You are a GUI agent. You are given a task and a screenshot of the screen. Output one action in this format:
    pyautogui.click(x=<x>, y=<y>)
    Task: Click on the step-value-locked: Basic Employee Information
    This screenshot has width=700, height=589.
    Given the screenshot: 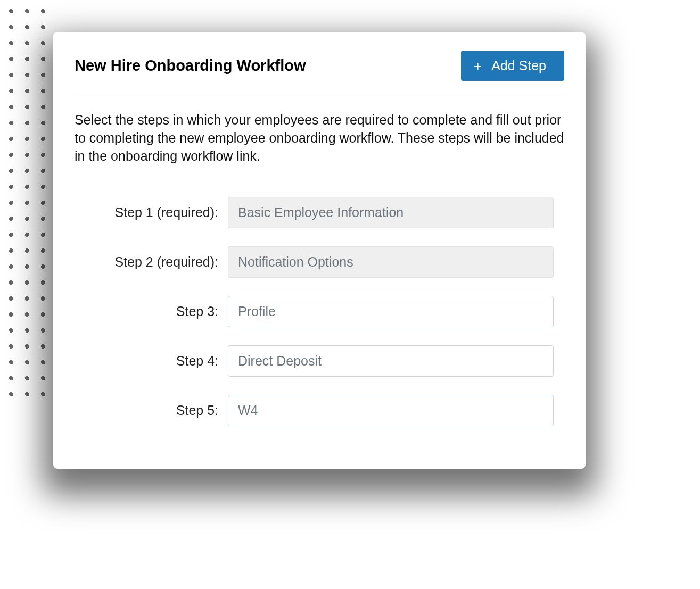 What is the action you would take?
    pyautogui.click(x=391, y=213)
    